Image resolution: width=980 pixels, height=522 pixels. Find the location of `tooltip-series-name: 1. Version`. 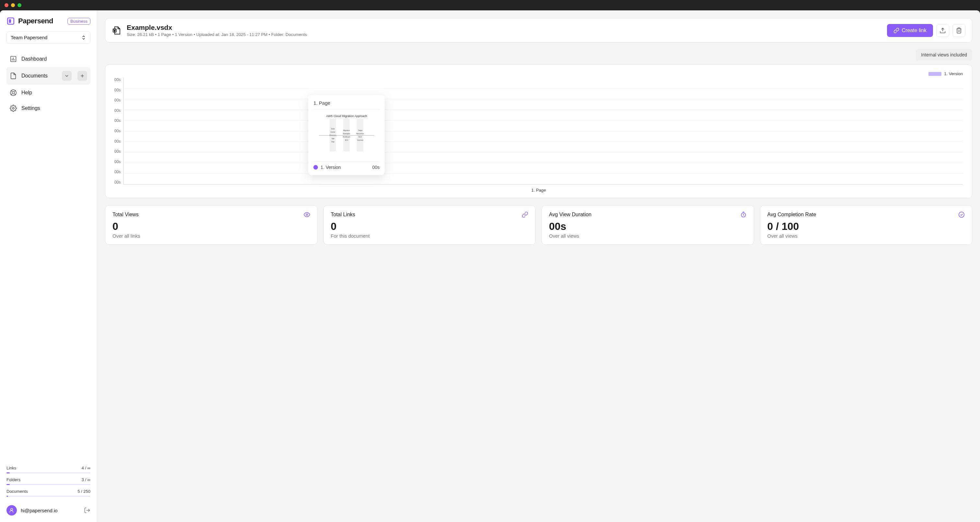

tooltip-series-name: 1. Version is located at coordinates (345, 168).